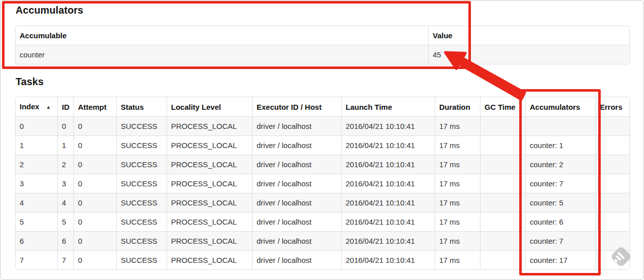 The image size is (644, 280). What do you see at coordinates (297, 107) in the screenshot?
I see `column-header-executor-id-host: Executor ID / Host` at bounding box center [297, 107].